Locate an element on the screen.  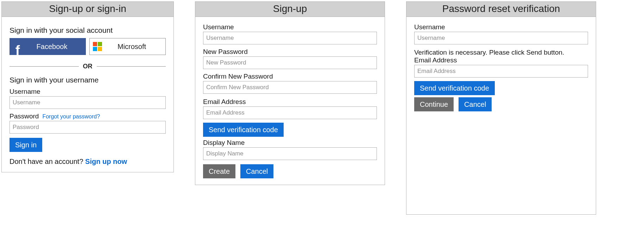
reset-title: Password reset verification is located at coordinates (501, 9).